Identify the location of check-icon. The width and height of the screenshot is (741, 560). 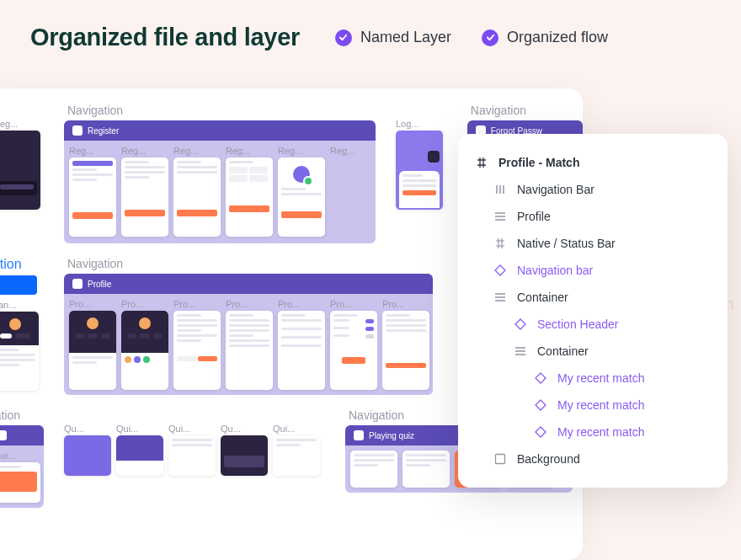
(344, 38).